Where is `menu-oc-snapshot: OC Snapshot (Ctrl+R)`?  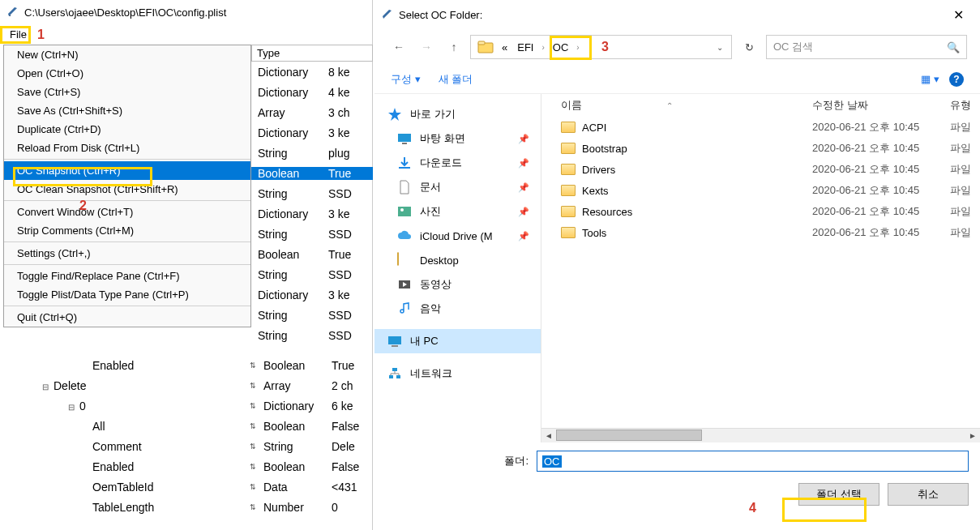
menu-oc-snapshot: OC Snapshot (Ctrl+R) is located at coordinates (127, 170).